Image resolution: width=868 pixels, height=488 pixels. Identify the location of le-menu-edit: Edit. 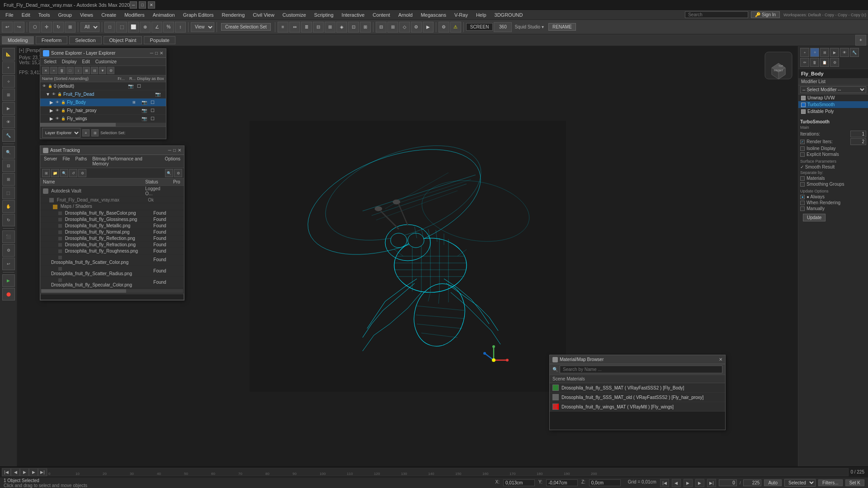
(86, 61).